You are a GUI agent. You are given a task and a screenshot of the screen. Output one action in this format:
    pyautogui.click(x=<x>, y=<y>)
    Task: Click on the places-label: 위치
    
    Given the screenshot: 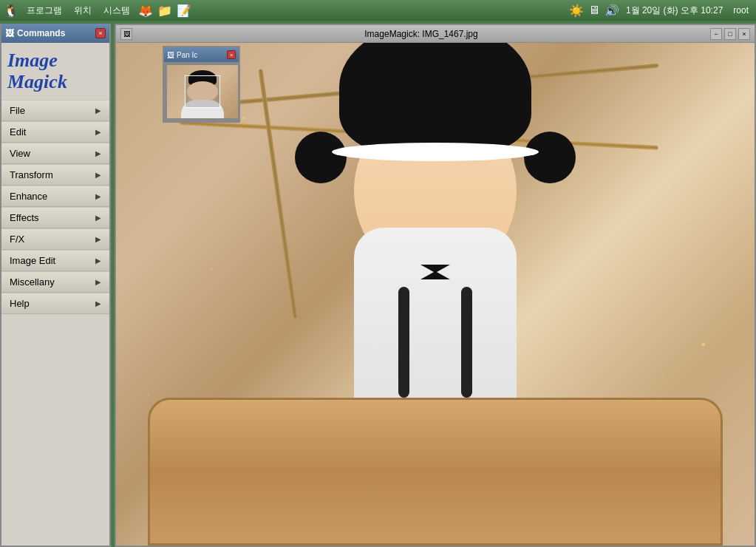 What is the action you would take?
    pyautogui.click(x=83, y=10)
    